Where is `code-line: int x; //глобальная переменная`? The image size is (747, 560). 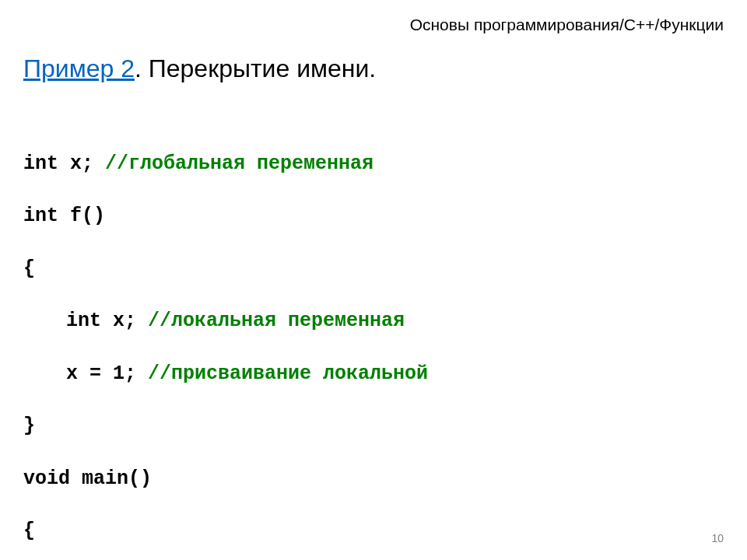
code-line: int x; //глобальная переменная is located at coordinates (232, 164).